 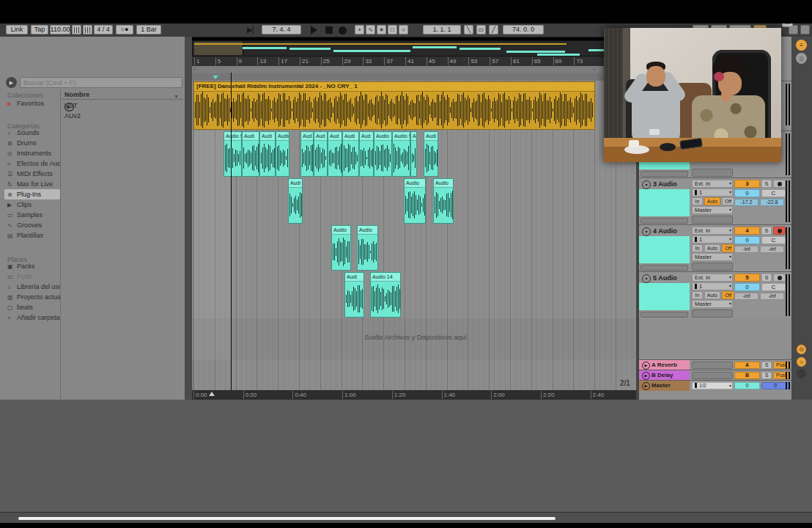 What do you see at coordinates (748, 365) in the screenshot?
I see `return-activator-button: A` at bounding box center [748, 365].